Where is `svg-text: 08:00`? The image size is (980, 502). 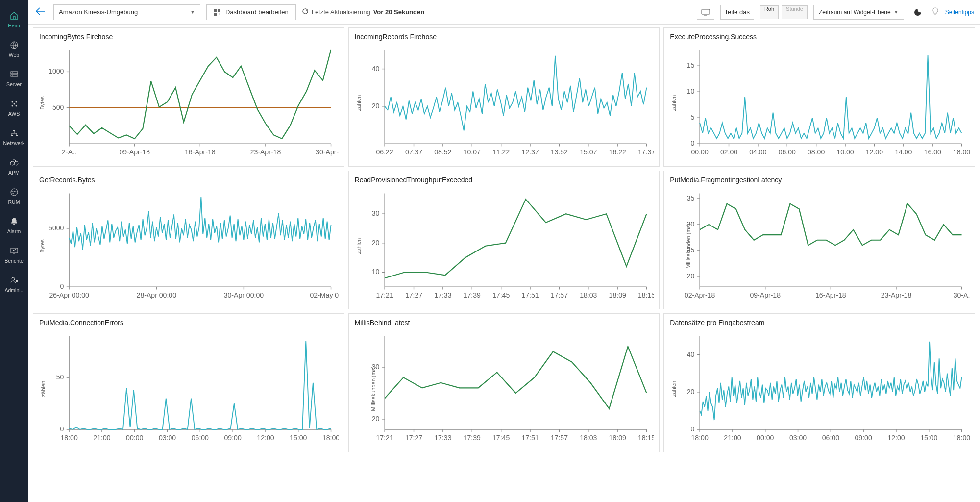 svg-text: 08:00 is located at coordinates (816, 152).